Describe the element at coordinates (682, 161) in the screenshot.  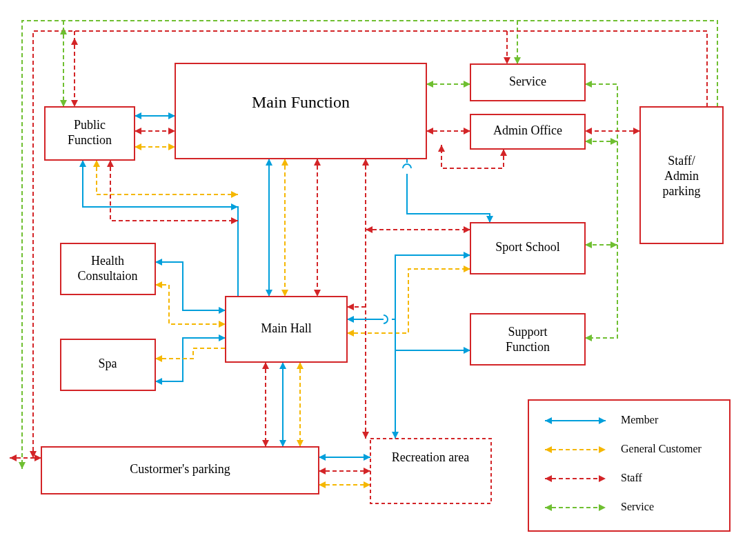
I see `label-staff-parking-1: Staff/` at that location.